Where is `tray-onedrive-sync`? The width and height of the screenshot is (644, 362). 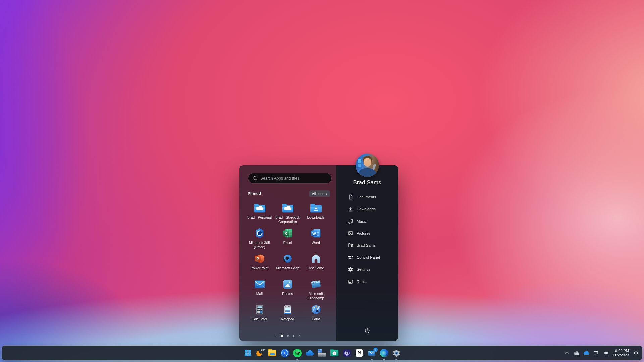 tray-onedrive-sync is located at coordinates (577, 353).